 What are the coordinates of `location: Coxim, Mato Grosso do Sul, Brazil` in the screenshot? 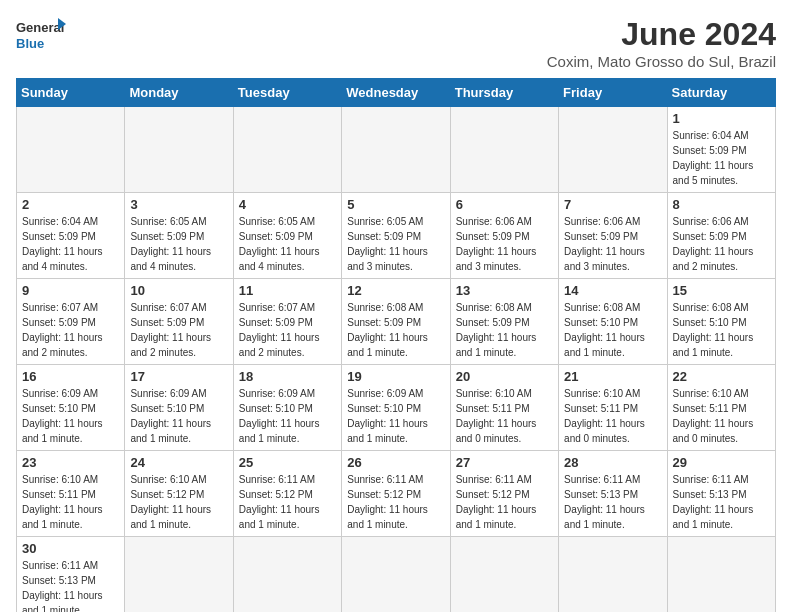 It's located at (662, 62).